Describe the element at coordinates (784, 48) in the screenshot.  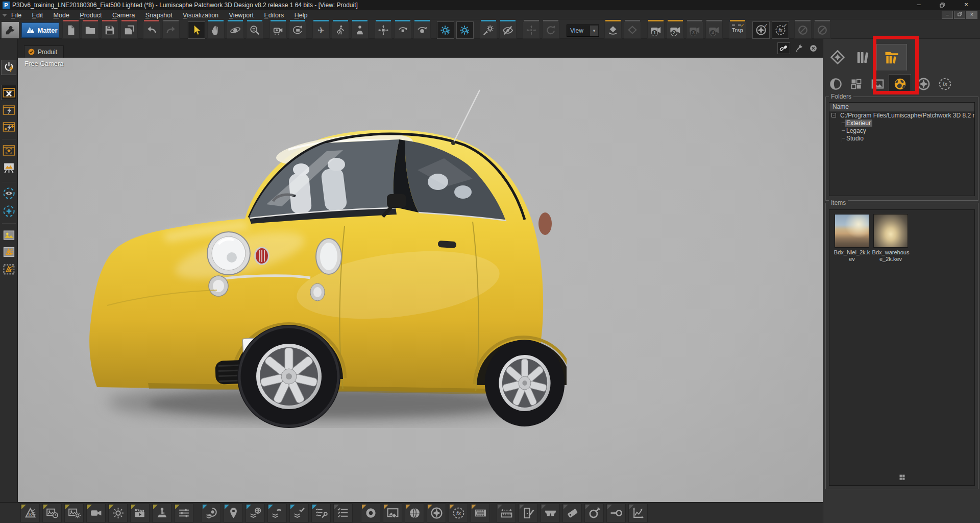
I see `link-view-button` at that location.